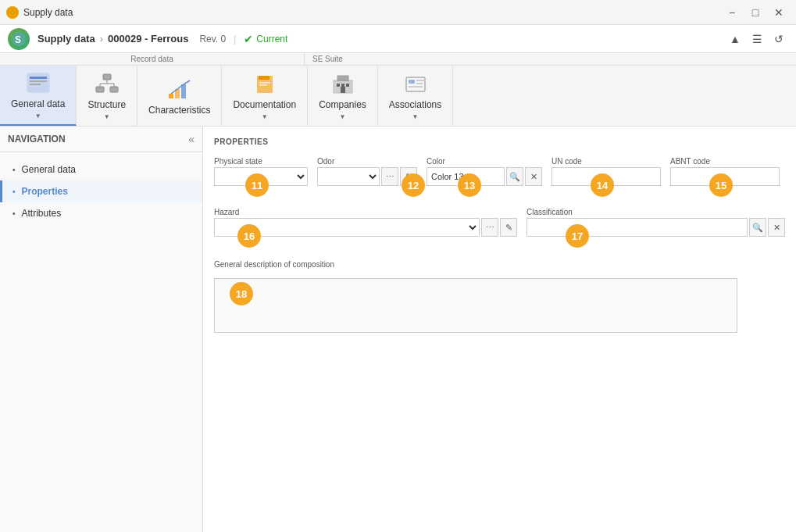 The image size is (796, 532). I want to click on breadcrumb-record: 000029 - Ferrous, so click(148, 39).